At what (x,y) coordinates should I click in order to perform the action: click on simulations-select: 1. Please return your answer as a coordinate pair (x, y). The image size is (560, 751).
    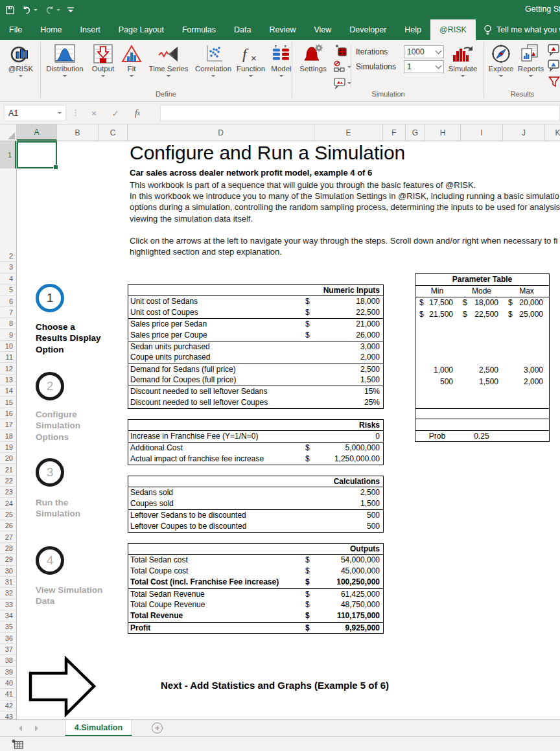
    Looking at the image, I should click on (424, 67).